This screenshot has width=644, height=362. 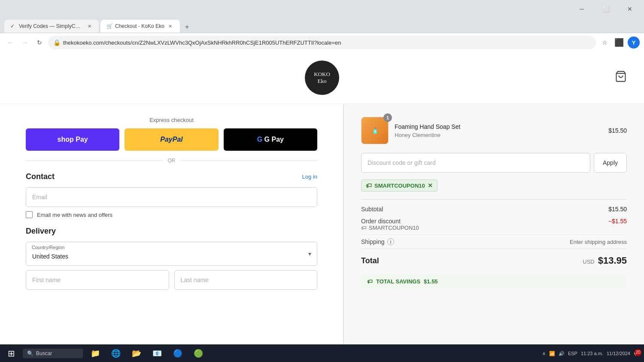 What do you see at coordinates (57, 43) in the screenshot?
I see `lock-icon: 🔒` at bounding box center [57, 43].